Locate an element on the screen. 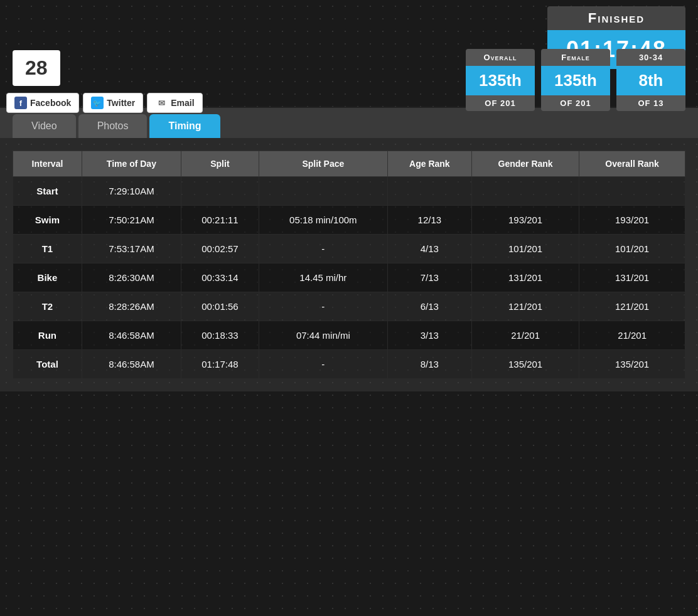 The image size is (698, 616). table-cell: 05:18 min/100m is located at coordinates (323, 220).